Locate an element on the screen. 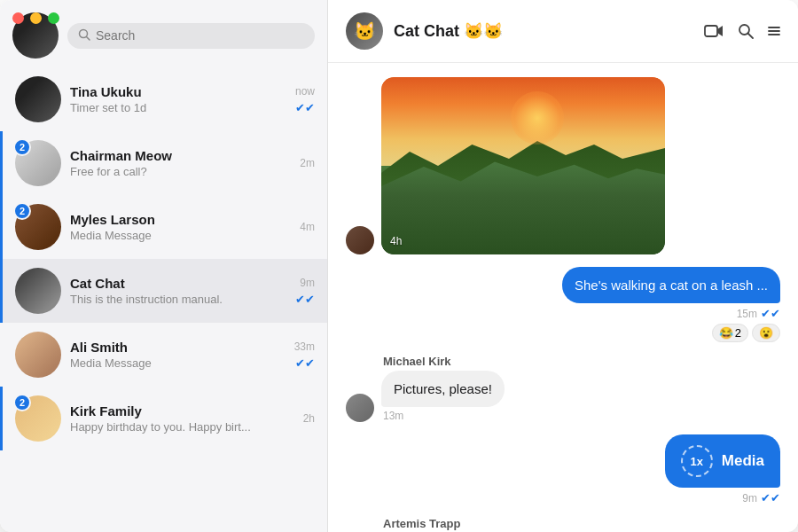 The height and width of the screenshot is (532, 798). chat-more-button is located at coordinates (774, 31).